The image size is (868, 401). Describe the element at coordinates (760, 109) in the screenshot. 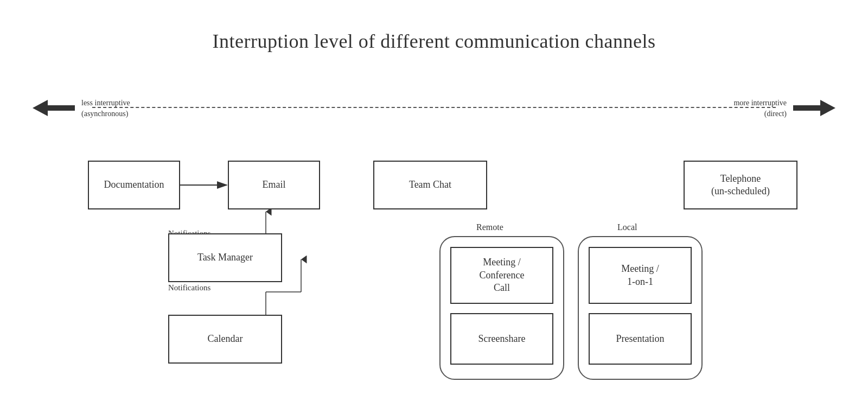

I see `right-arrow-label: more interruptive (direct)` at that location.